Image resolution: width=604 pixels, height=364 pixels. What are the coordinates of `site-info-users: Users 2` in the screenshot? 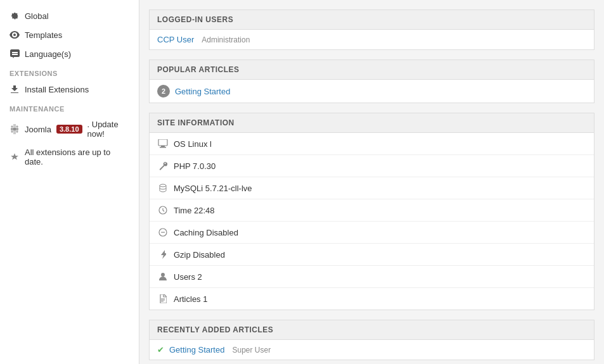 It's located at (371, 277).